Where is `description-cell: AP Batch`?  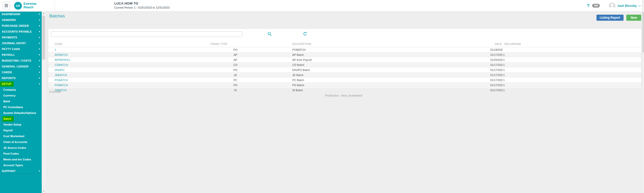 description-cell: AP Batch is located at coordinates (374, 55).